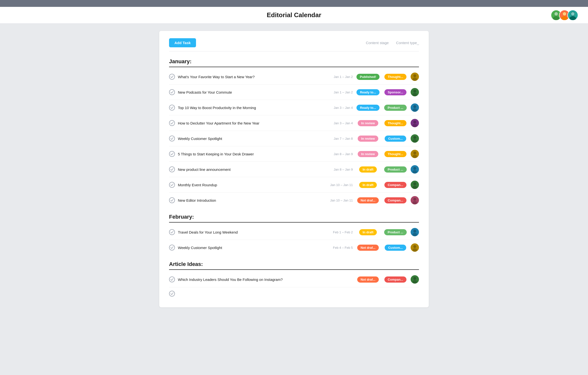  I want to click on type-badge: Sponsor..., so click(395, 92).